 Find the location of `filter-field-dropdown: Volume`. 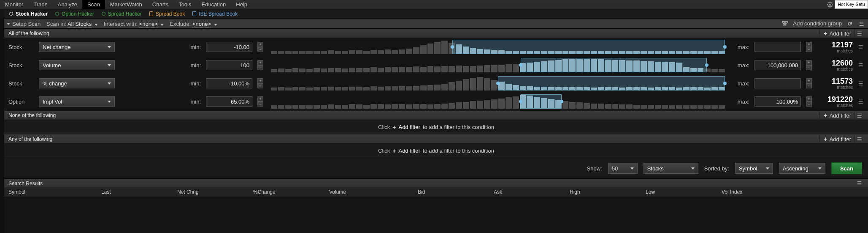

filter-field-dropdown: Volume is located at coordinates (77, 65).